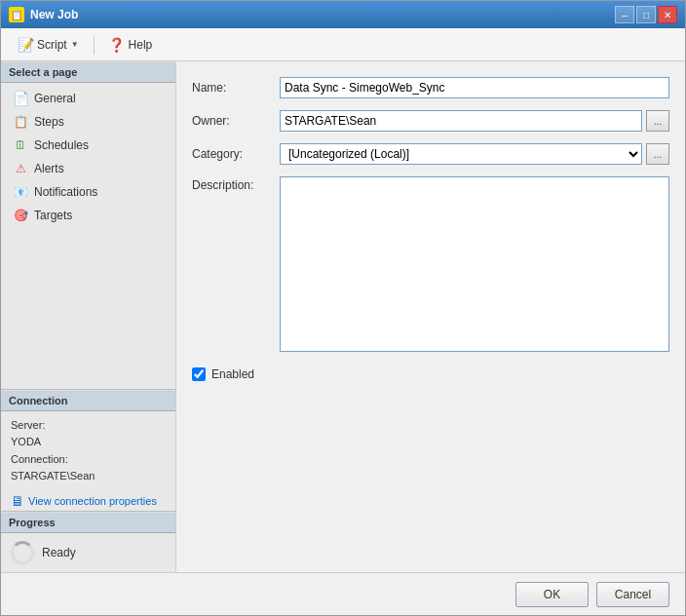  What do you see at coordinates (88, 553) in the screenshot?
I see `progress-info: Ready` at bounding box center [88, 553].